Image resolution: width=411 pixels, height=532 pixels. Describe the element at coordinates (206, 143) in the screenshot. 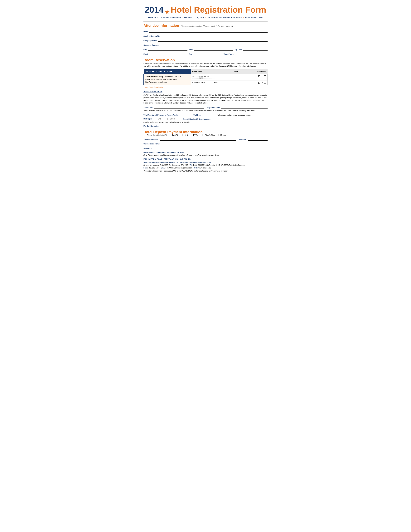

I see `cardholder-row: Cardholder's Name` at that location.